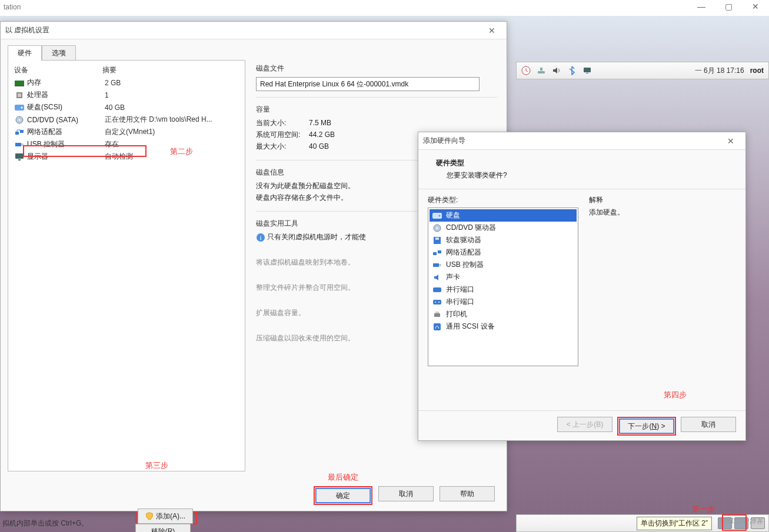 The width and height of the screenshot is (769, 532). I want to click on annotation-step3-box: 添加(A)..., so click(166, 518).